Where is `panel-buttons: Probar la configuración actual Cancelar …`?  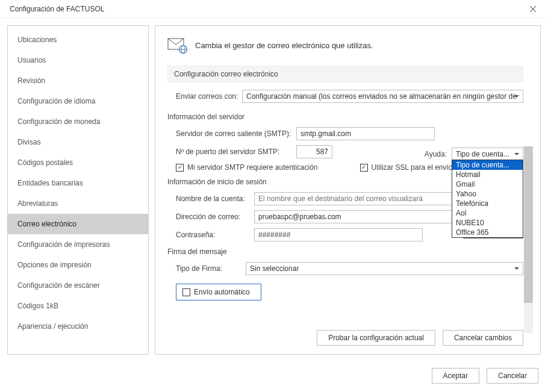
panel-buttons: Probar la configuración actual Cancelar … is located at coordinates (420, 338).